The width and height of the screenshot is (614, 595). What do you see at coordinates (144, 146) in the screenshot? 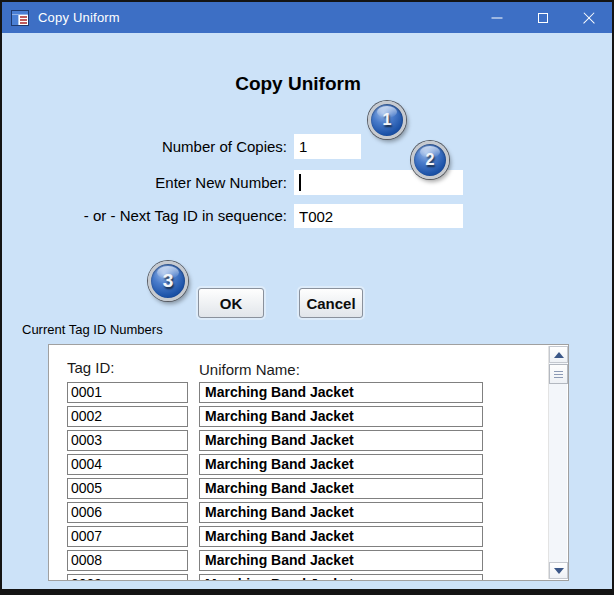
I see `number-of-copies-label: Number of Copies:` at bounding box center [144, 146].